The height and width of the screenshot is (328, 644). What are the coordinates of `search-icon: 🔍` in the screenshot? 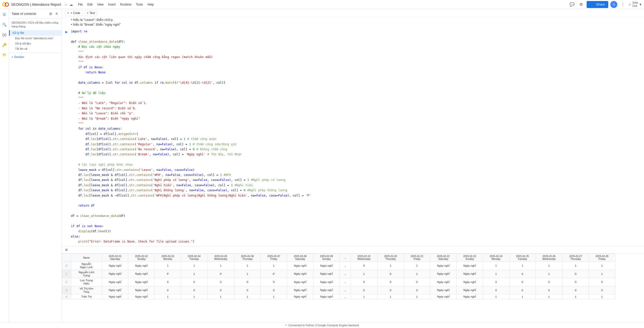 It's located at (5, 25).